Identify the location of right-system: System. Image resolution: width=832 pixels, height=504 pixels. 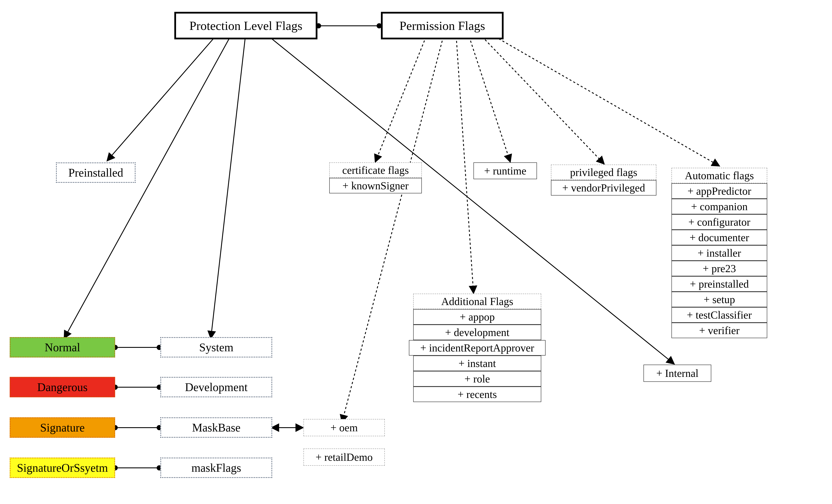
(216, 347).